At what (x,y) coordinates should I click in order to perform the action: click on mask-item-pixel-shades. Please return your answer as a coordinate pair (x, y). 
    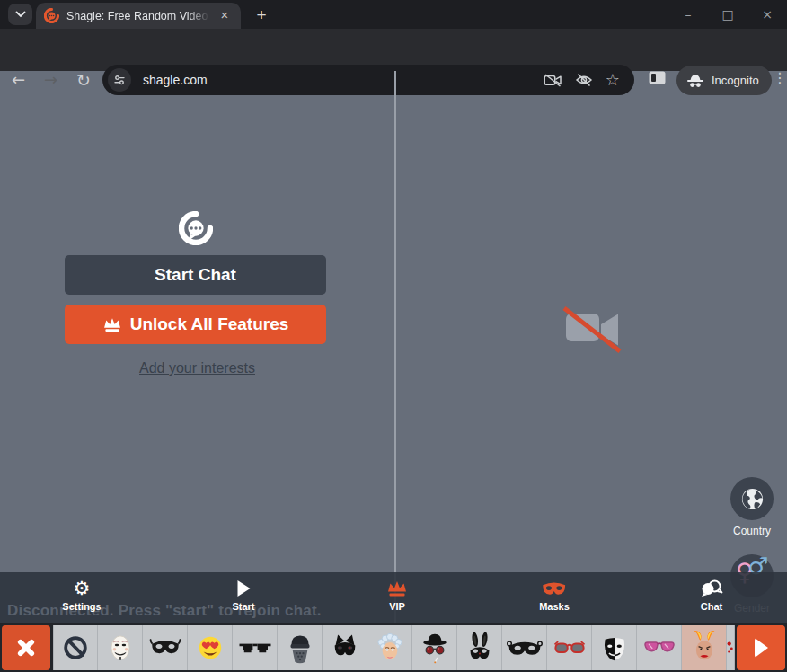
    Looking at the image, I should click on (255, 648).